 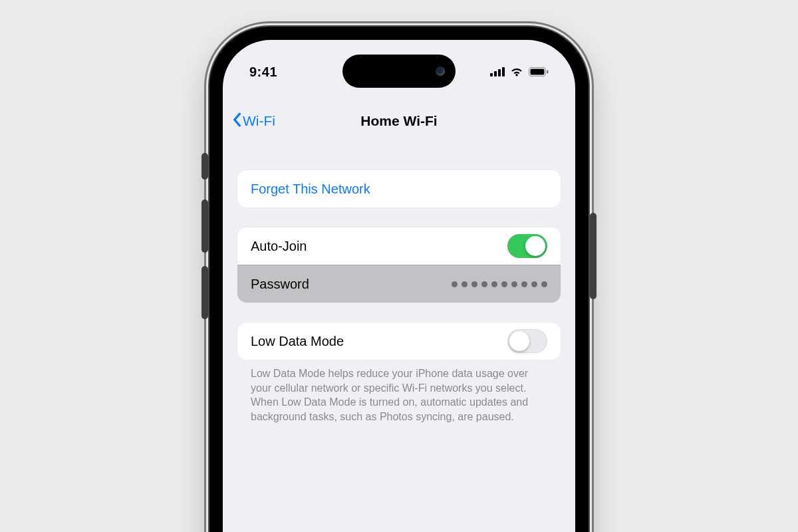 I want to click on battery-icon, so click(x=539, y=72).